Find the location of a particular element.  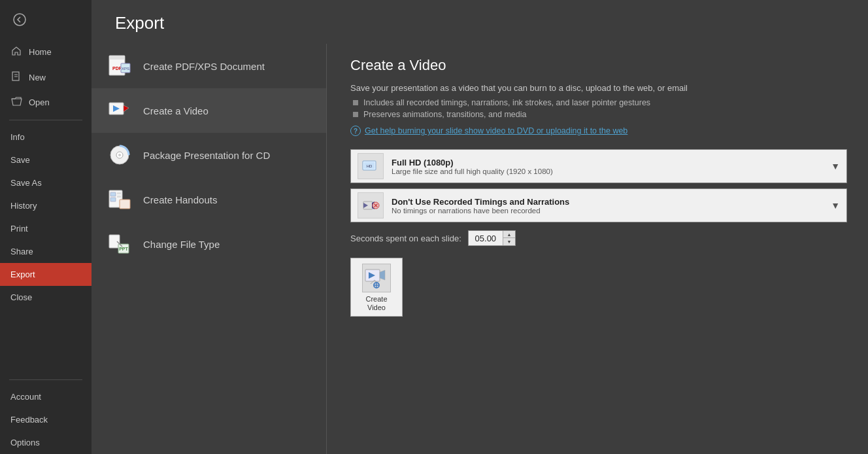

detail-title: Create a Video is located at coordinates (599, 65).